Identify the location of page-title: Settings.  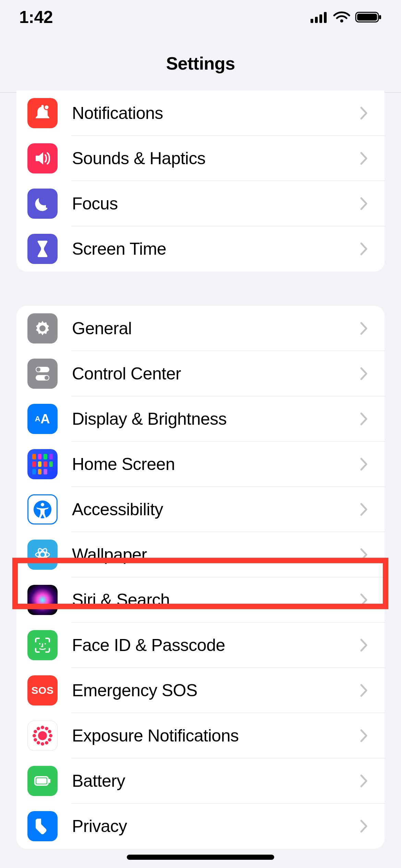
(200, 63).